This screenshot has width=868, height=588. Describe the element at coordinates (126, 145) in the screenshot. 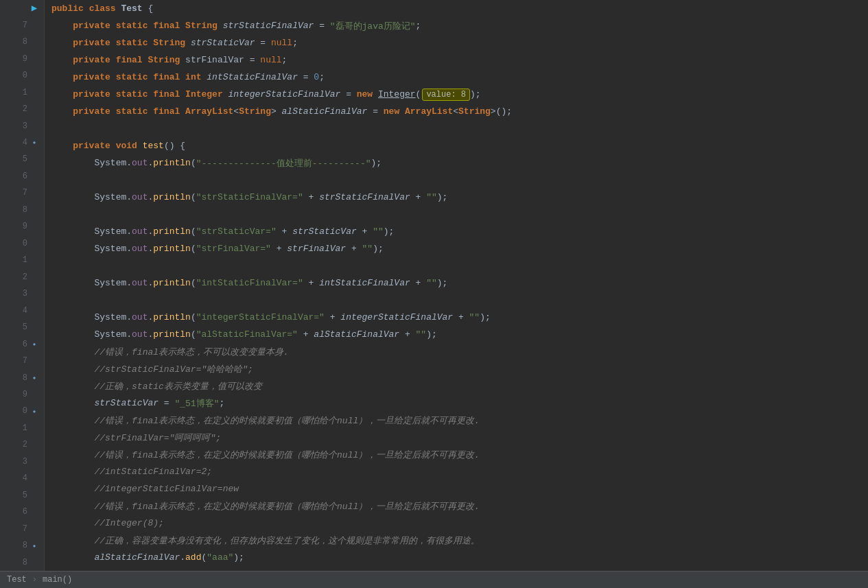

I see `keyword: void` at that location.